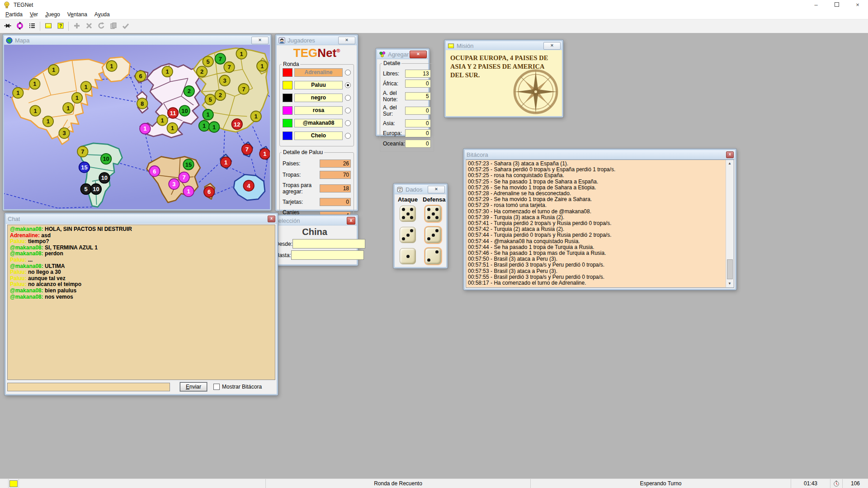  What do you see at coordinates (113, 26) in the screenshot?
I see `cards-button` at bounding box center [113, 26].